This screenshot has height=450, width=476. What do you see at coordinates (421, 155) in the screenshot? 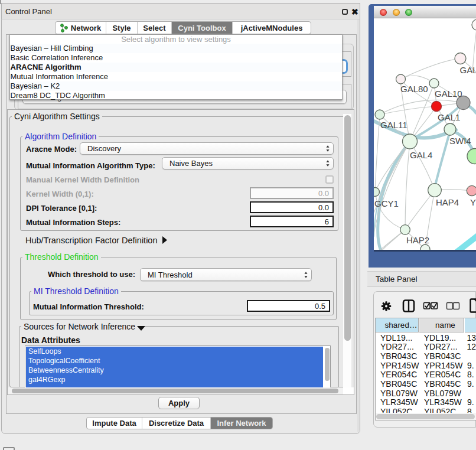
I see `svg-text: GAL4` at bounding box center [421, 155].